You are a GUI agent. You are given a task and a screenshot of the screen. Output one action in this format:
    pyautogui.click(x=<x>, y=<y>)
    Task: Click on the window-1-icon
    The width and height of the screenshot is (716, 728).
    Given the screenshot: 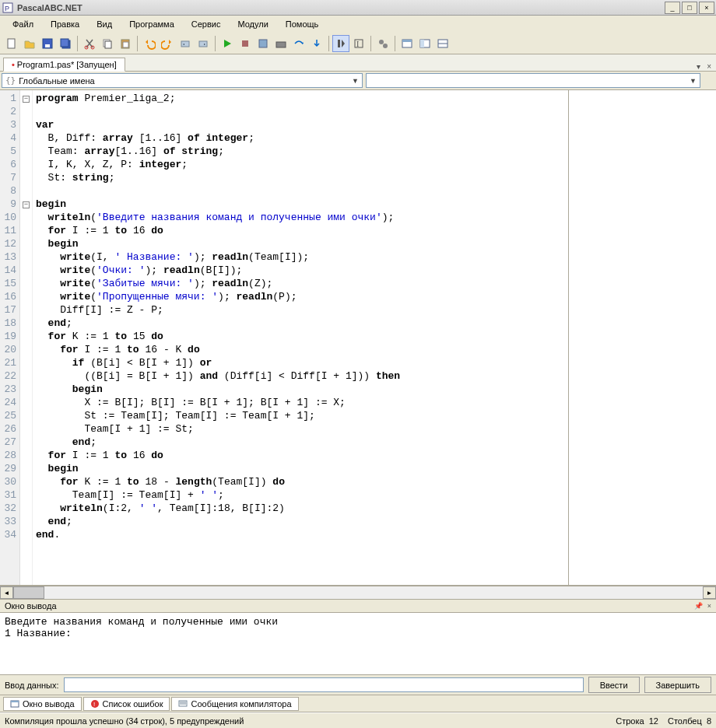 What is the action you would take?
    pyautogui.click(x=407, y=44)
    